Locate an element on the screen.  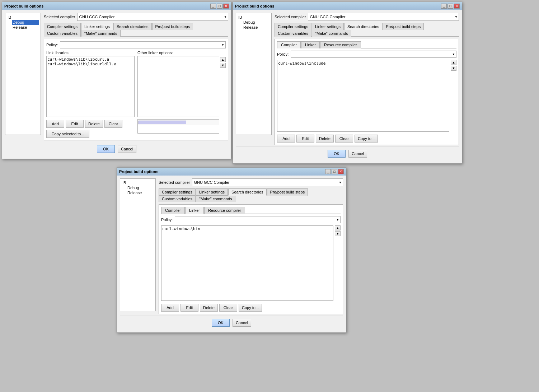
title-bar-3: Project build options _ □ ✕ is located at coordinates (231, 172).